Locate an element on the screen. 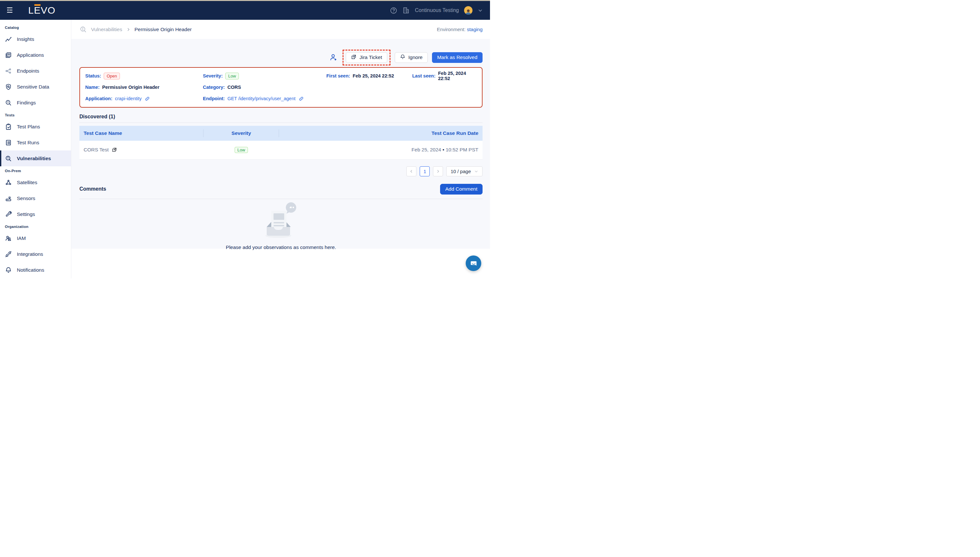 This screenshot has width=980, height=557. prev-page-button is located at coordinates (411, 171).